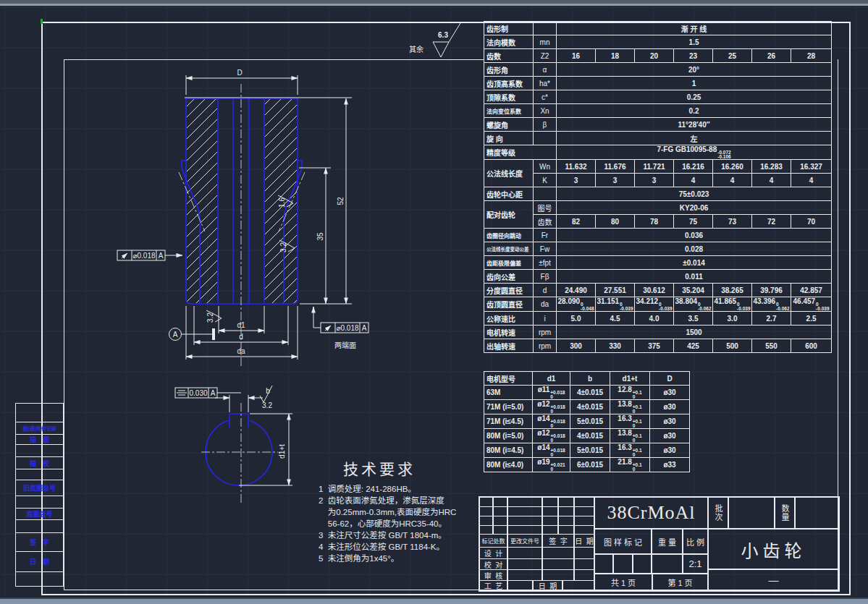 This screenshot has height=604, width=868. I want to click on table-cell: 16.216, so click(694, 166).